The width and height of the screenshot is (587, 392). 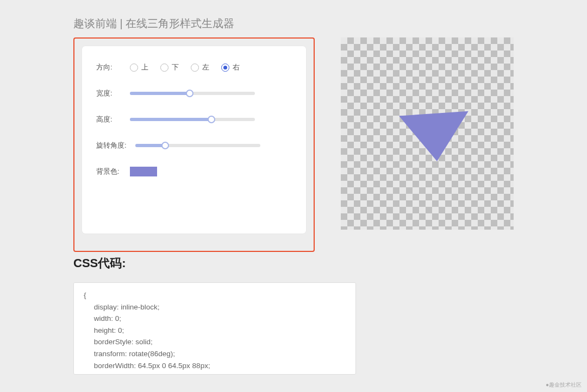 I want to click on bgcolor-label: 背景色:, so click(x=113, y=172).